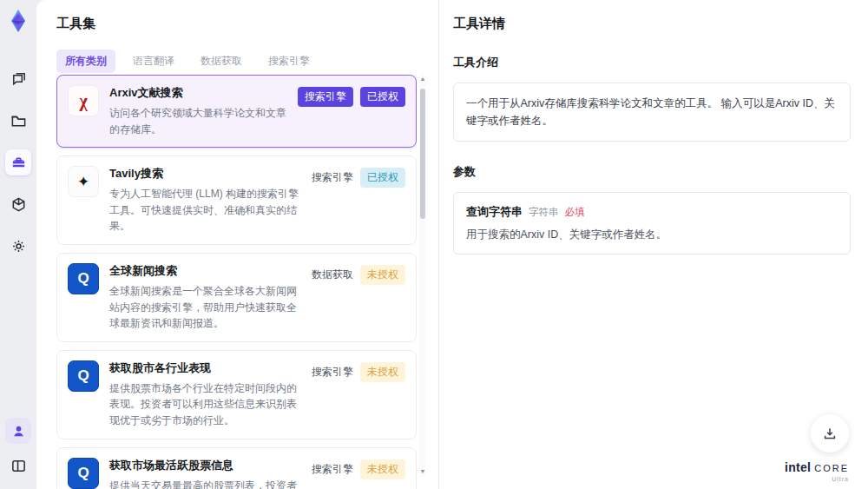 The image size is (868, 489). I want to click on param-name: 查询字符串, so click(495, 212).